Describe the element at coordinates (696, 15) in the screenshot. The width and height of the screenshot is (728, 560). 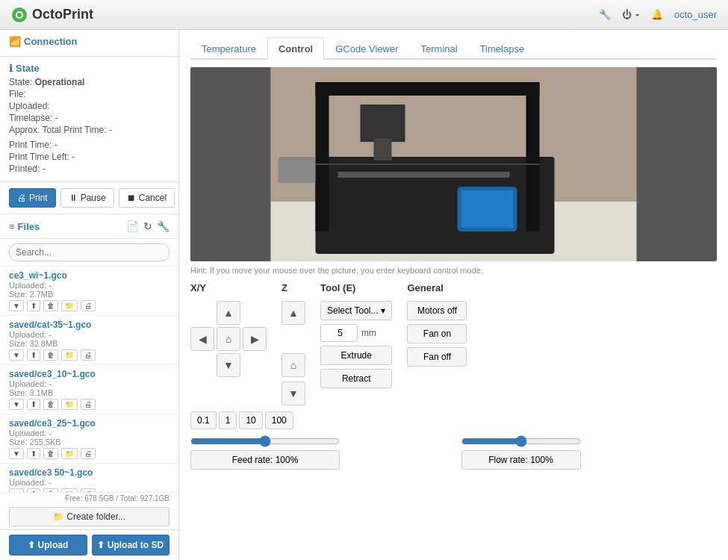
I see `user-menu: octo_user` at that location.